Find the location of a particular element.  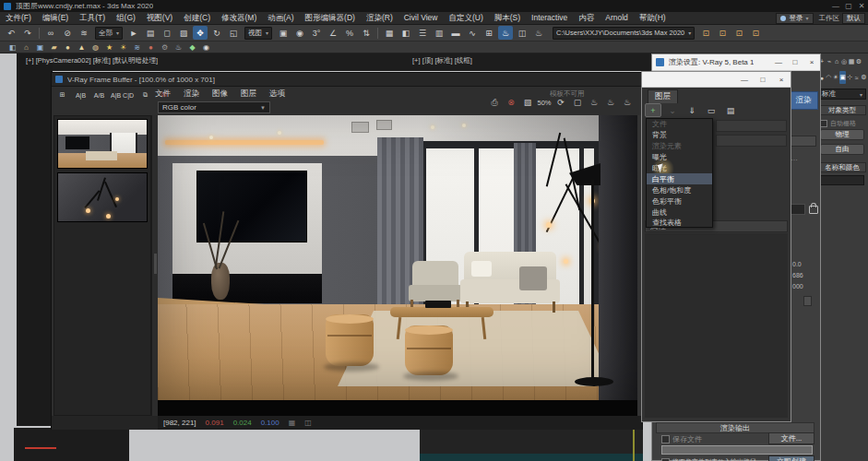

ellipsis-button: … is located at coordinates (794, 159).